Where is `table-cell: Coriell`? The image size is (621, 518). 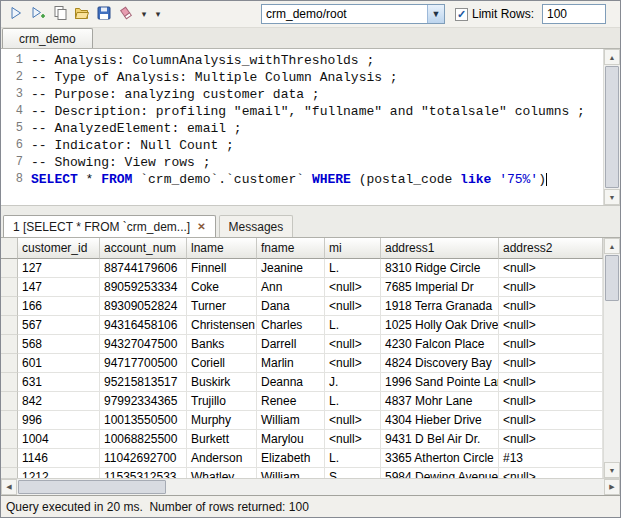
table-cell: Coriell is located at coordinates (222, 364).